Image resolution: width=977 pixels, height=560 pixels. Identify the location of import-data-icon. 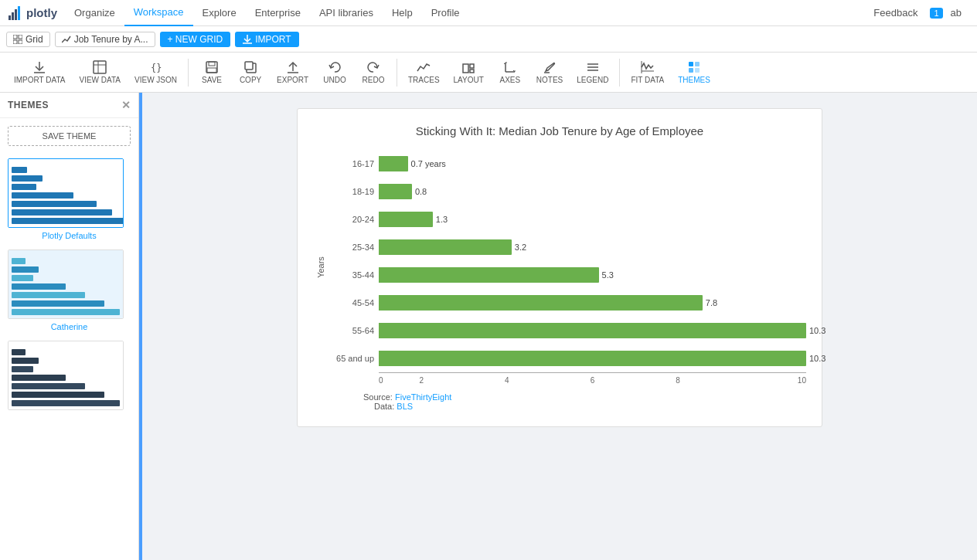
(39, 67).